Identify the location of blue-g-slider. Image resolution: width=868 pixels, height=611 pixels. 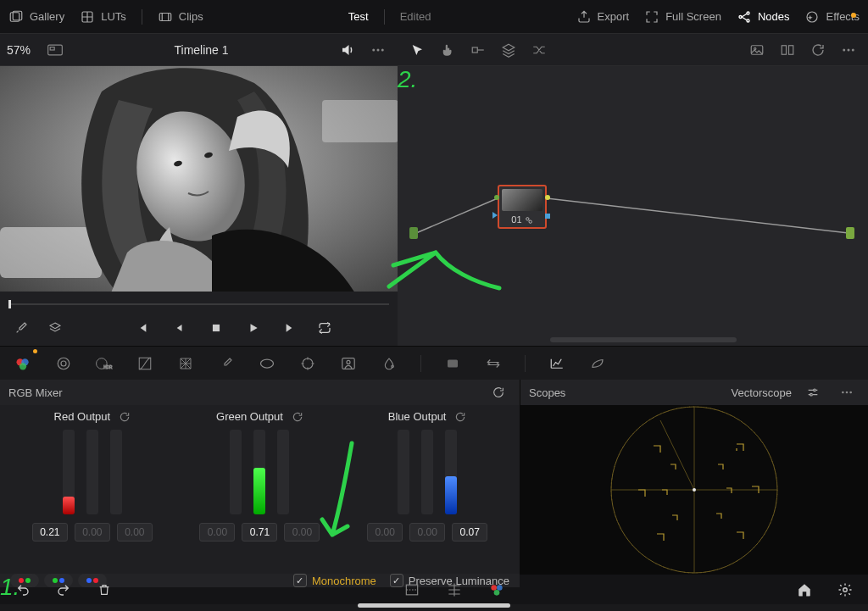
(427, 472).